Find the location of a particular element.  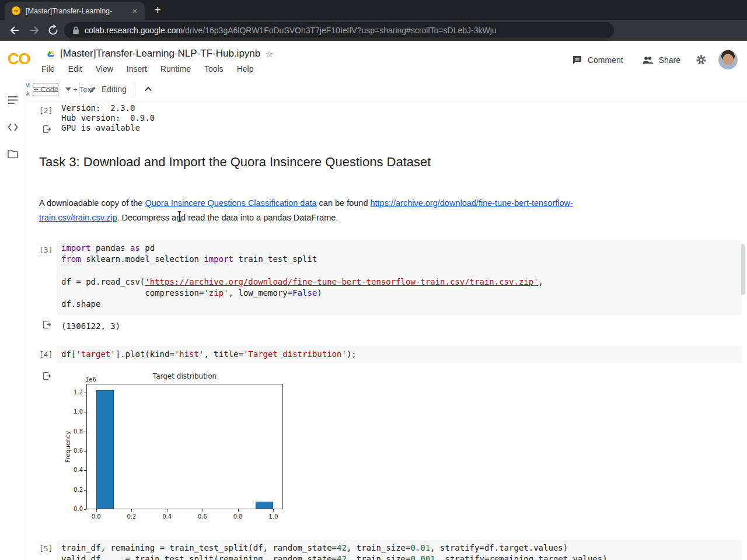

shape-output: (1306122, 3) is located at coordinates (91, 327).